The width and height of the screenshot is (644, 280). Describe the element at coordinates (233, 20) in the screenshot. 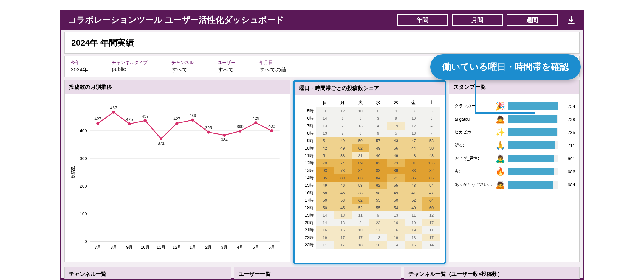

I see `header-title: コラボレーションツール ユーザー活性化ダッシュボード` at that location.